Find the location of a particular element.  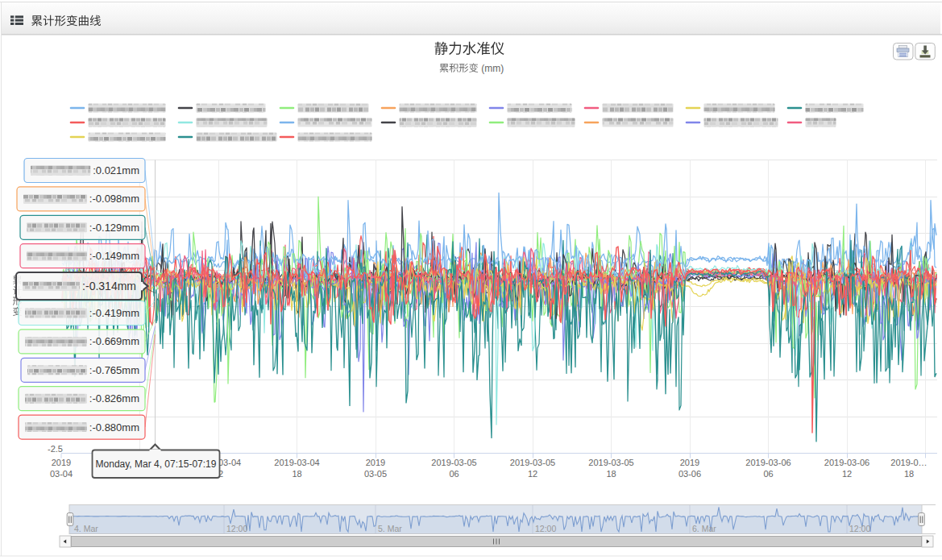

svg-text: :-0.098mm is located at coordinates (114, 198).